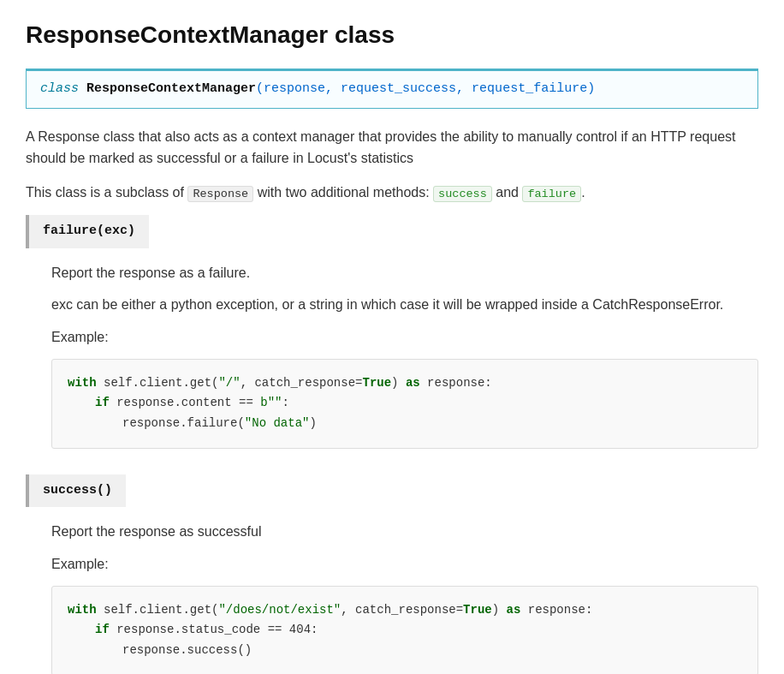 This screenshot has width=784, height=674. I want to click on code-kw-with: with, so click(82, 383).